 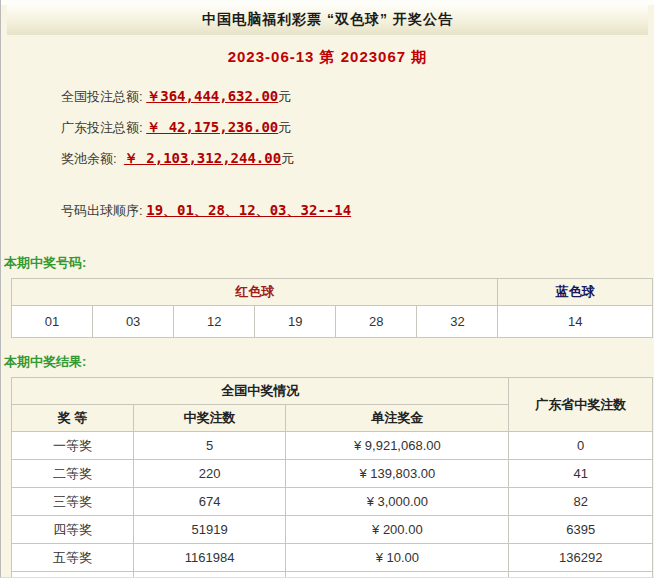 I want to click on winner-count: 51919, so click(x=210, y=530).